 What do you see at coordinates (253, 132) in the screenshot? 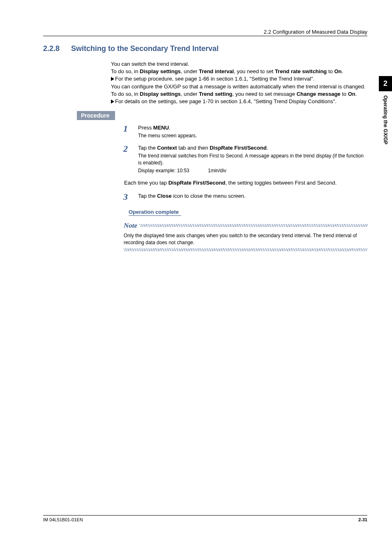
I see `step-body: Press MENU. The menu screen appears.` at bounding box center [253, 132].